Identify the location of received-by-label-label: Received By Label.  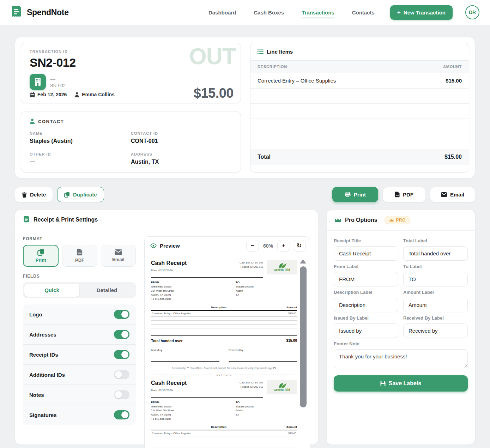
(435, 318).